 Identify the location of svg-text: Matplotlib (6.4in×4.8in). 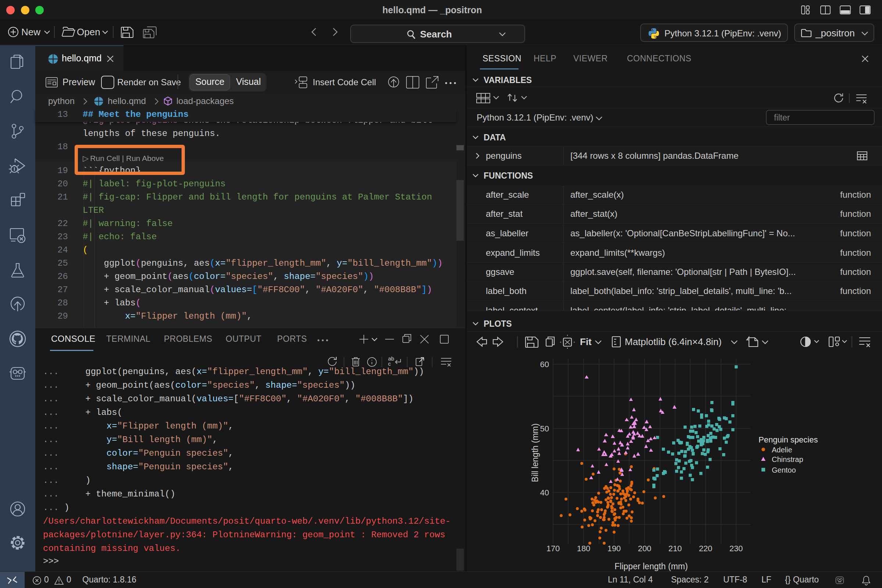
(674, 342).